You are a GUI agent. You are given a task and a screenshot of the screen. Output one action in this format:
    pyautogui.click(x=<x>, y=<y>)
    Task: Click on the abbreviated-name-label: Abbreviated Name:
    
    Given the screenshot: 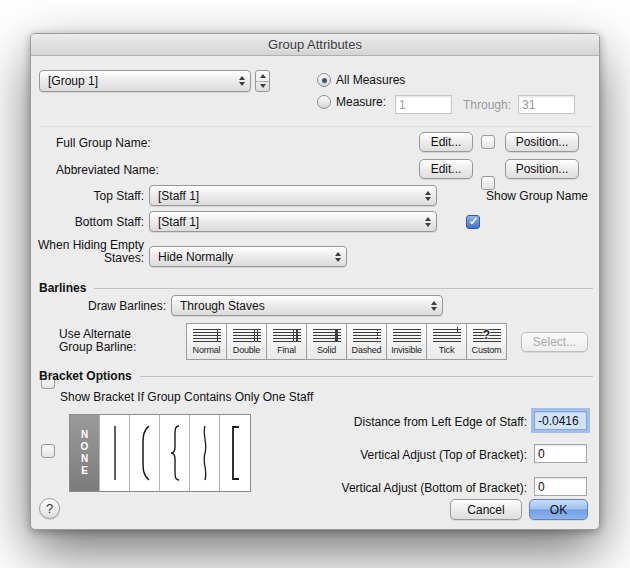 What is the action you would take?
    pyautogui.click(x=108, y=170)
    